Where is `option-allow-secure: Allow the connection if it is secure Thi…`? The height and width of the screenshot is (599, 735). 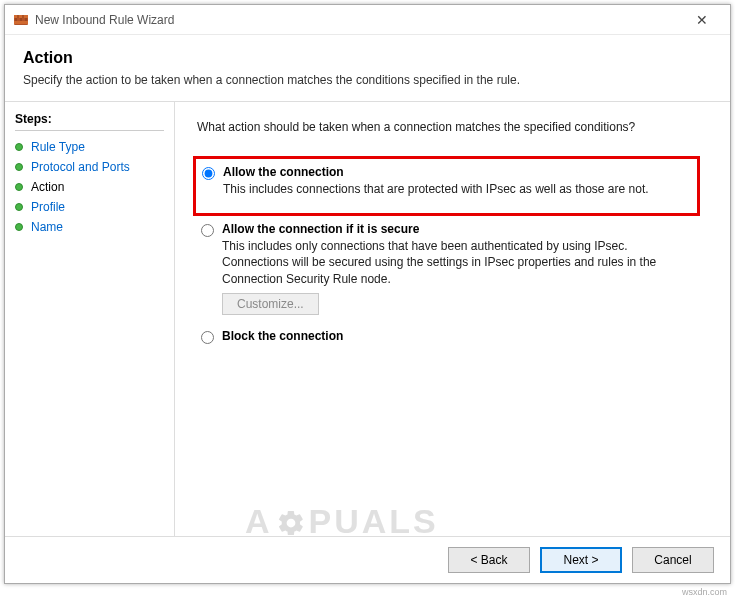 option-allow-secure: Allow the connection if it is secure Thi… is located at coordinates (452, 268).